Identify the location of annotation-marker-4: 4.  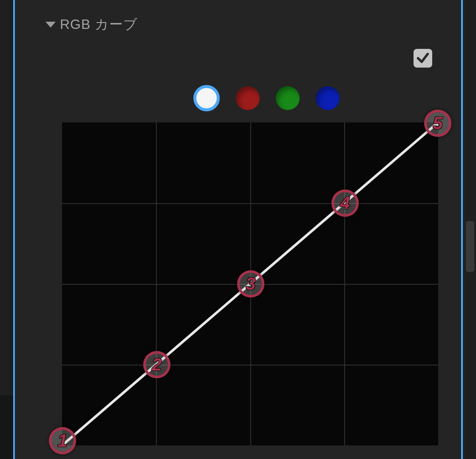
(345, 203).